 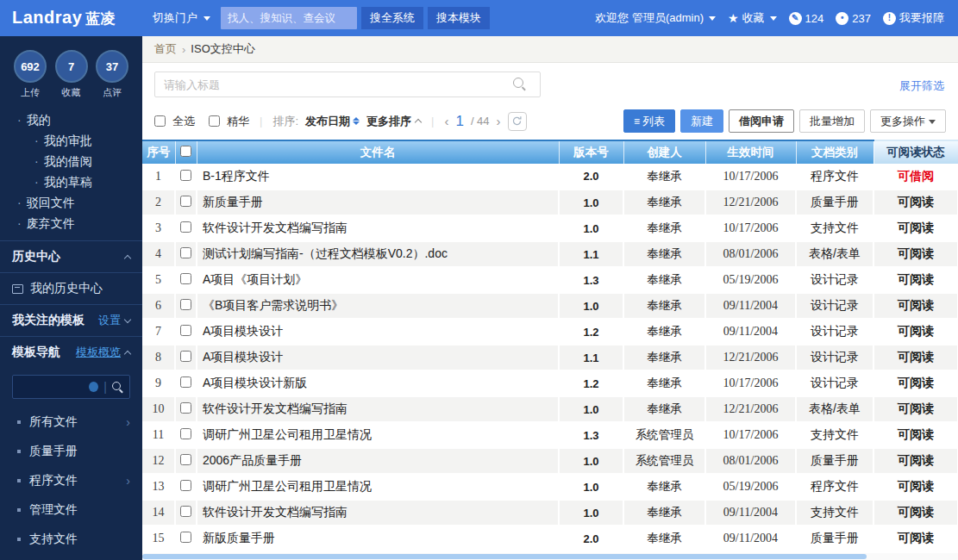 What do you see at coordinates (378, 538) in the screenshot?
I see `file-name: 新版质量手册` at bounding box center [378, 538].